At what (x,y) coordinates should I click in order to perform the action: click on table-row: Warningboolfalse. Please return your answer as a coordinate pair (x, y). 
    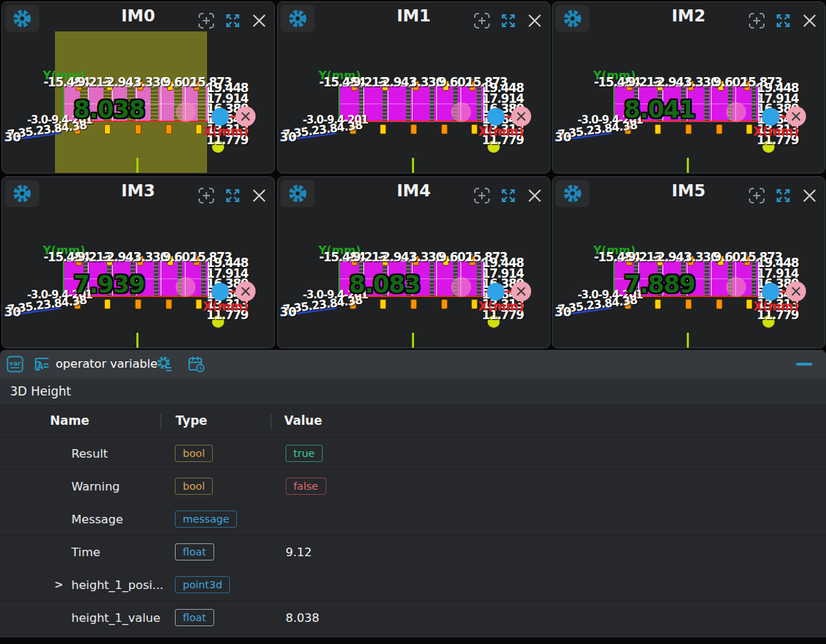
    Looking at the image, I should click on (413, 486).